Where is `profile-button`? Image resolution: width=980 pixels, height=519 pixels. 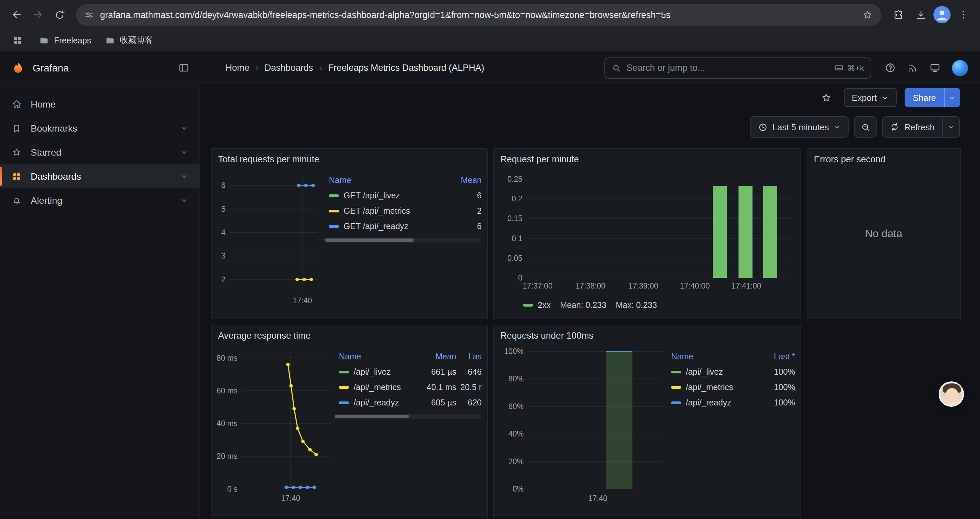 profile-button is located at coordinates (942, 14).